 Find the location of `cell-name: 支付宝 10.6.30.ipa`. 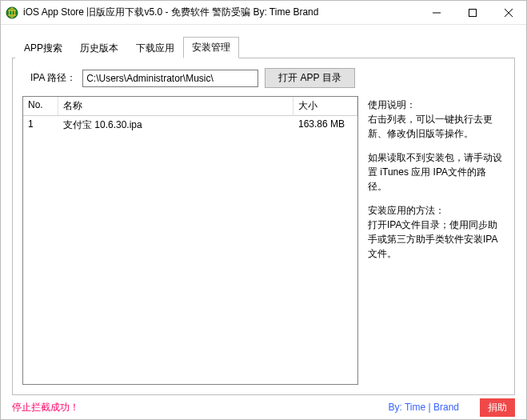

cell-name: 支付宝 10.6.30.ipa is located at coordinates (176, 125).